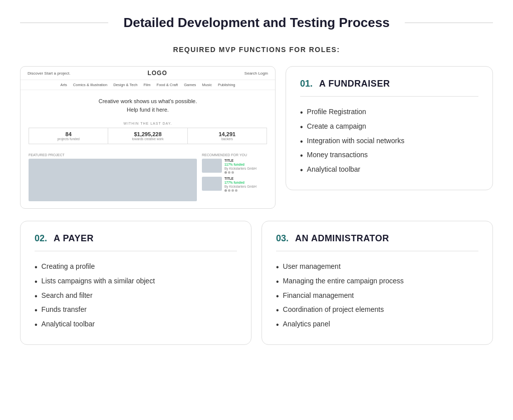 This screenshot has height=420, width=513. Describe the element at coordinates (234, 177) in the screenshot. I see `mockup-recommended: RECOMMENDED FOR YOU TITLE 117% funded By…` at that location.